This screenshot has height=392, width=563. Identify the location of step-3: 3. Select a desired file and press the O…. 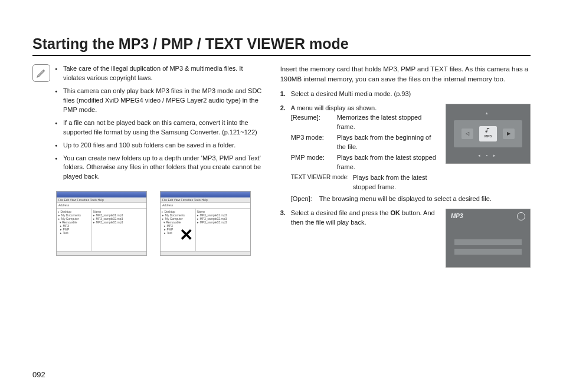
(405, 238).